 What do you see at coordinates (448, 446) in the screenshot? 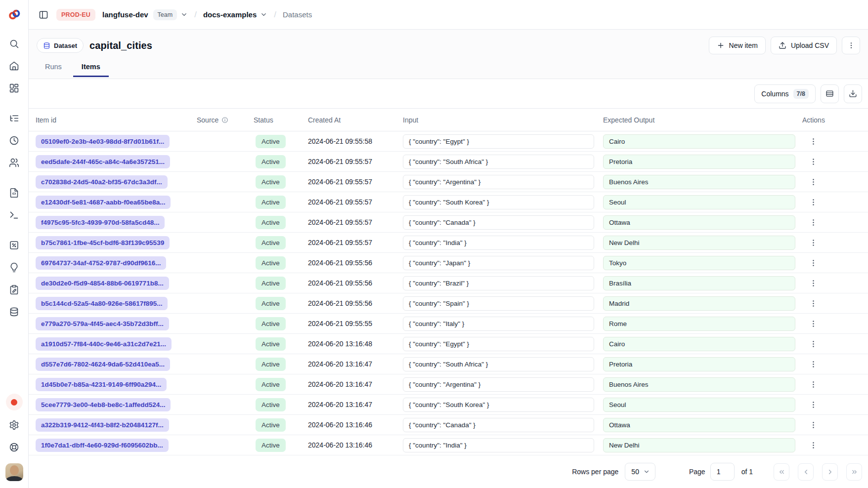
I see `table-row: 1f0e7da1-dbff-4e60-929d-f6095602bb...Act…` at bounding box center [448, 446].